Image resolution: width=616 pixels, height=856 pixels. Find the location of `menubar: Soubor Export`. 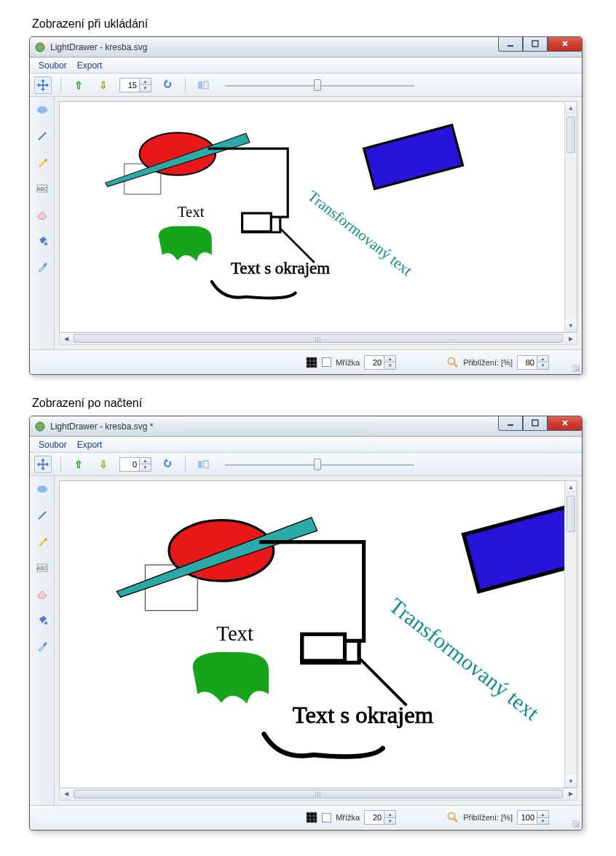

menubar: Soubor Export is located at coordinates (306, 445).